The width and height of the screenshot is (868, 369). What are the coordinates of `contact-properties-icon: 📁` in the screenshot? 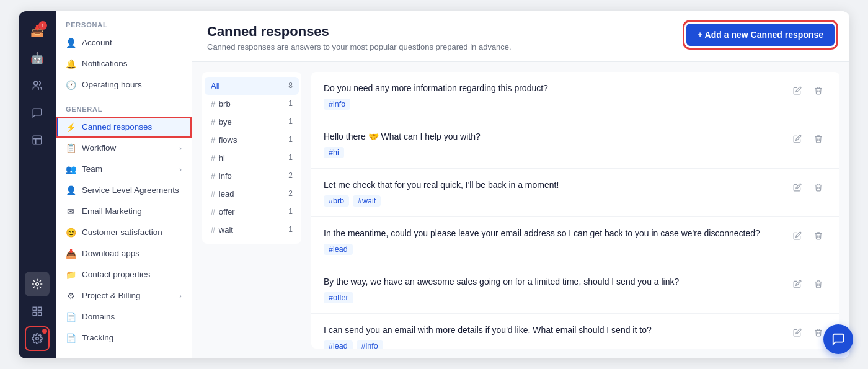 It's located at (71, 275).